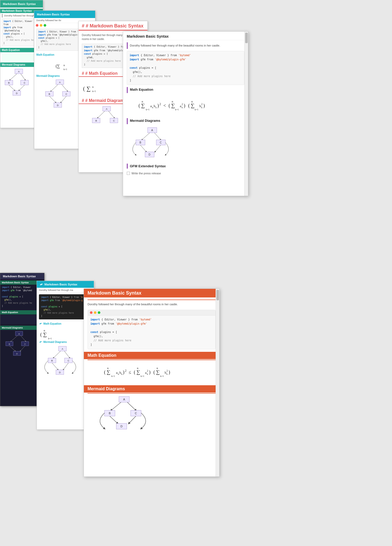 This screenshot has width=392, height=546. What do you see at coordinates (146, 173) in the screenshot?
I see `checkbox-label: Write the press release` at bounding box center [146, 173].